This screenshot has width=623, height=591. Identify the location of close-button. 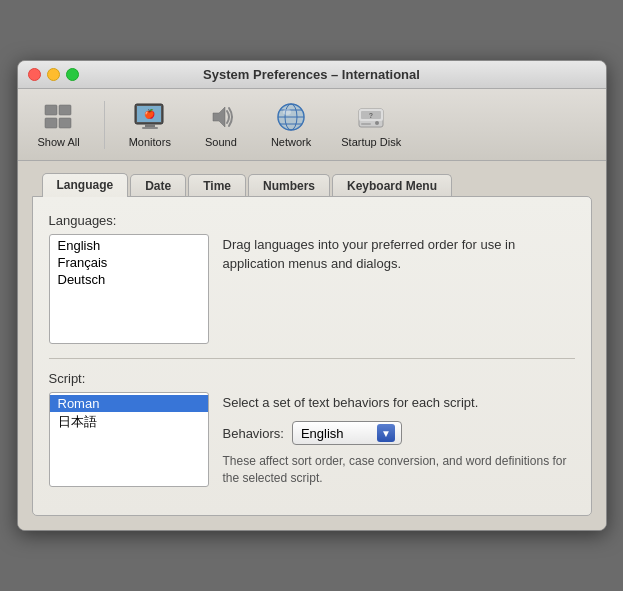
(34, 74).